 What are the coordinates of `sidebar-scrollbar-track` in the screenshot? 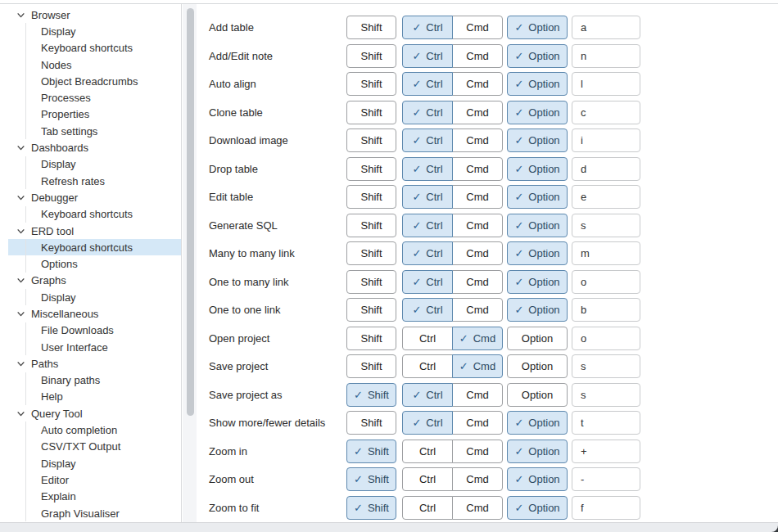 It's located at (190, 264).